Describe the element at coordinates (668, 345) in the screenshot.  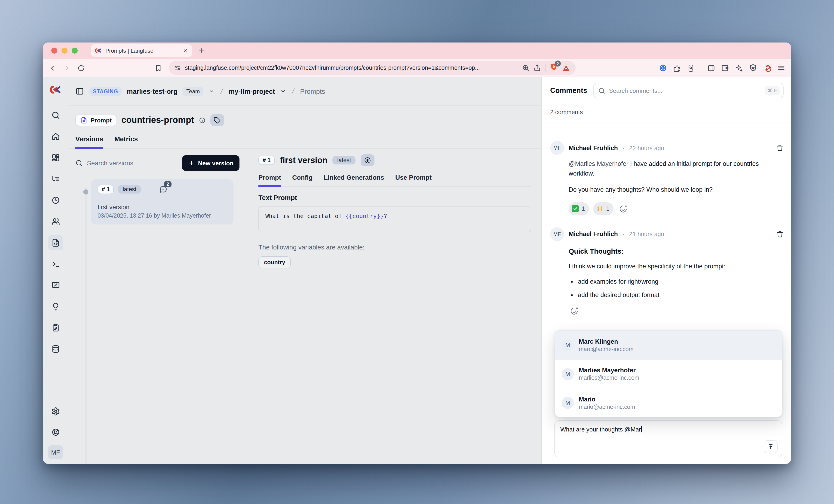
I see `mention-option: M Marc Klingen marc@acme-inc.com` at that location.